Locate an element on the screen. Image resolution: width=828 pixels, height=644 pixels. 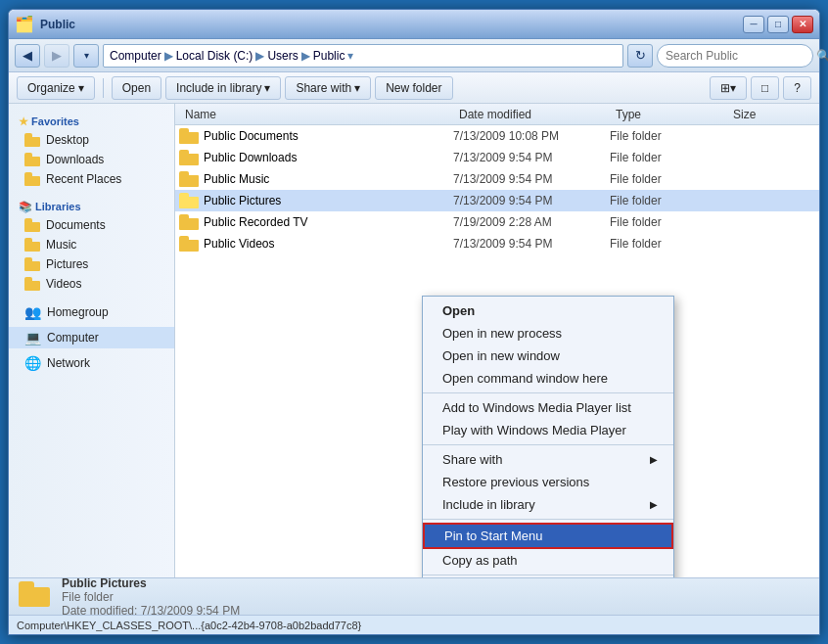
table-row: Public Downloads 7/13/2009 9:54 PM File … is located at coordinates (497, 158).